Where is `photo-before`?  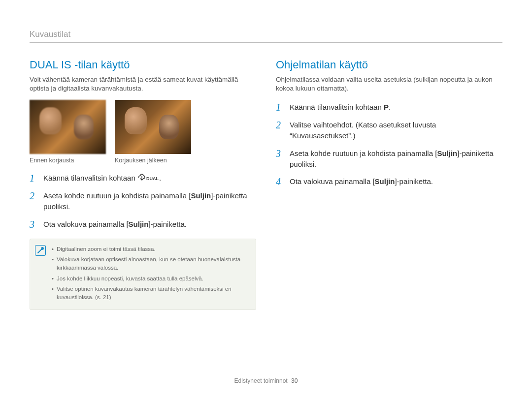
photo-before is located at coordinates (68, 127).